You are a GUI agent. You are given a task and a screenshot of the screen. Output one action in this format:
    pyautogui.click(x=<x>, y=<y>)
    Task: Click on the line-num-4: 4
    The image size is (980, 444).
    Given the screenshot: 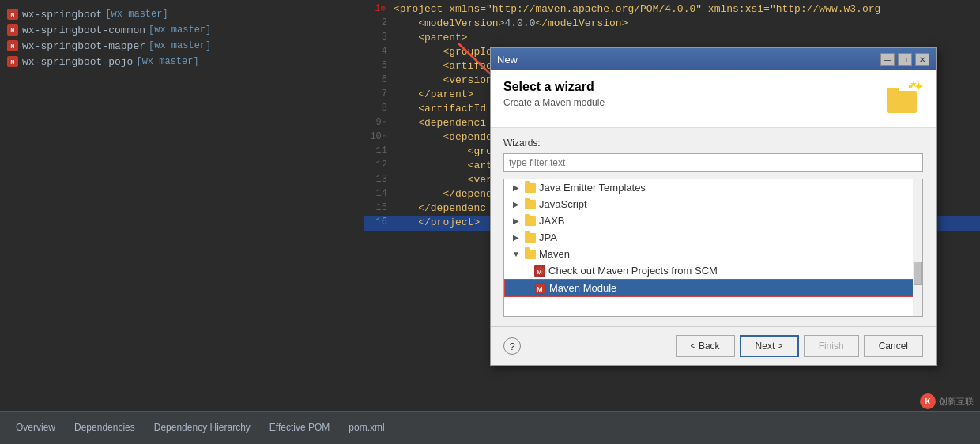 What is the action you would take?
    pyautogui.click(x=376, y=51)
    